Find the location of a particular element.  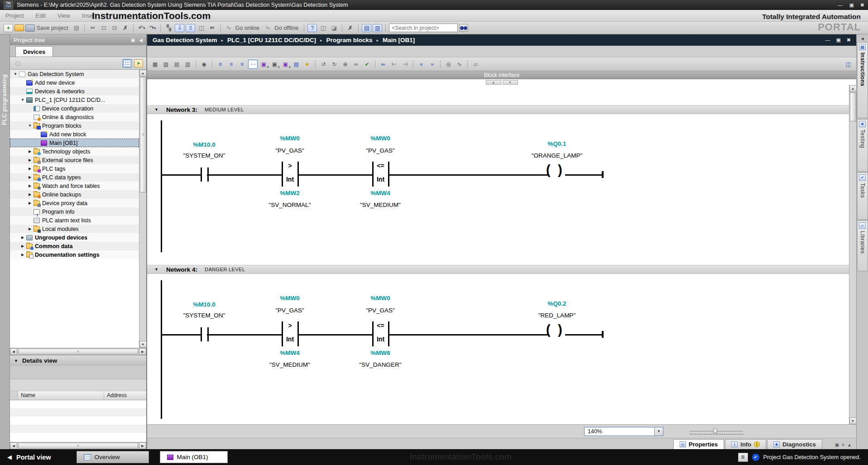

tree-item: ▶ Local modules is located at coordinates (74, 229).